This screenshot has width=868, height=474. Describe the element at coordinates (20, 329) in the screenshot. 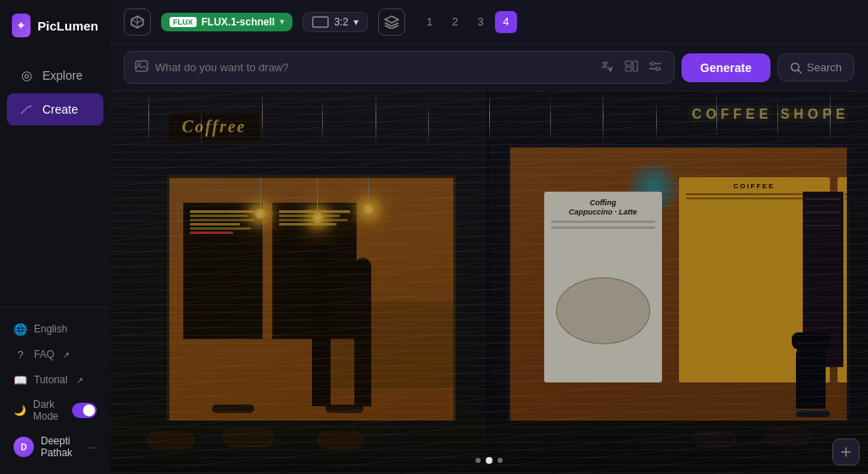

I see `globe-icon: 🌐` at that location.